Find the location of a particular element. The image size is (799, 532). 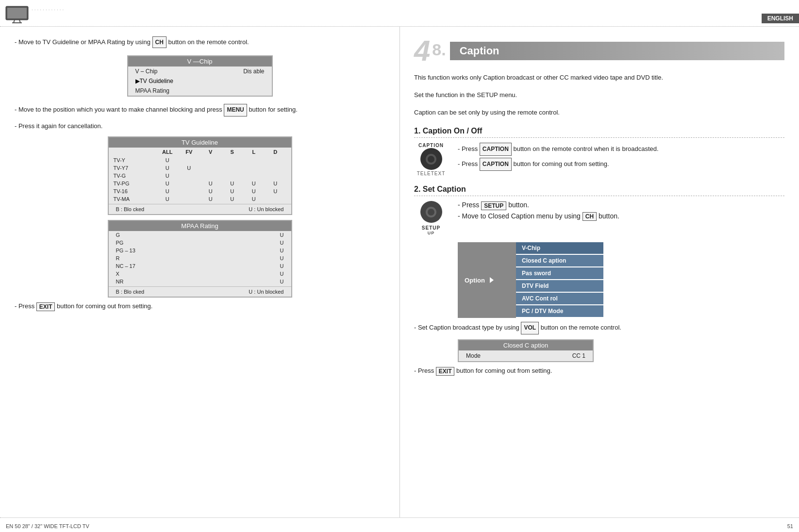

right-exit-btn: EXIT is located at coordinates (446, 371).